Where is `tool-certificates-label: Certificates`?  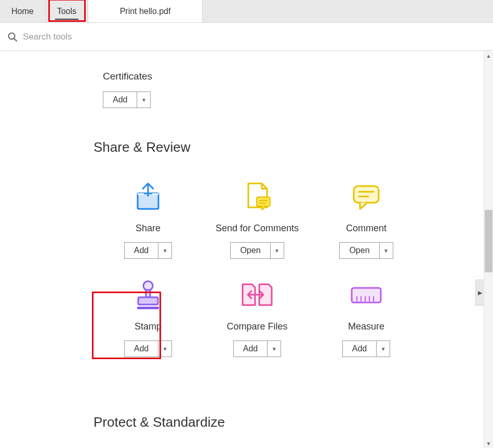 tool-certificates-label: Certificates is located at coordinates (128, 76).